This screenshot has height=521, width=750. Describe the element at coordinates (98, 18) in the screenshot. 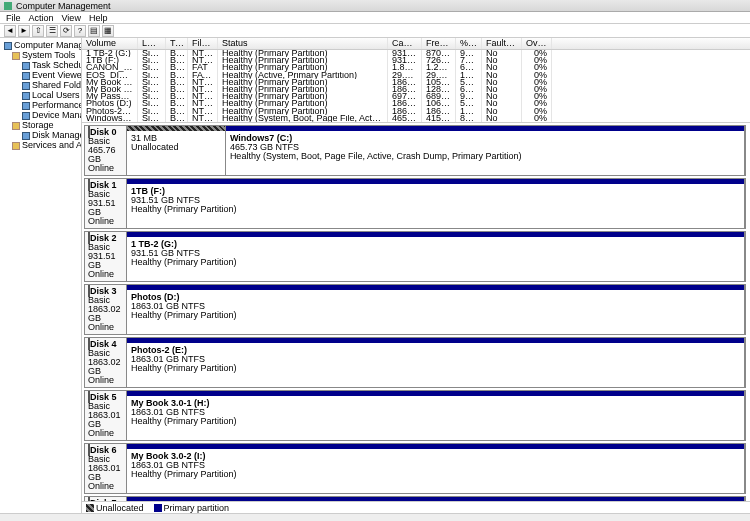

I see `menu-help: Help` at that location.